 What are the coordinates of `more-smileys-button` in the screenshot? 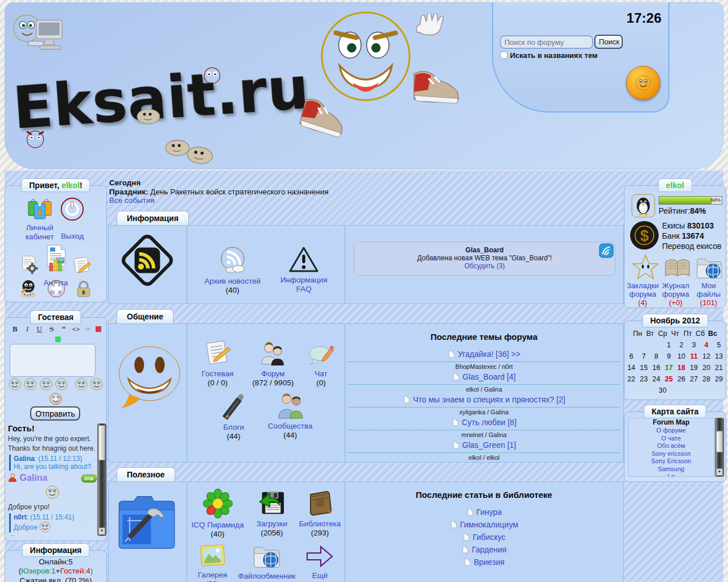 It's located at (56, 399).